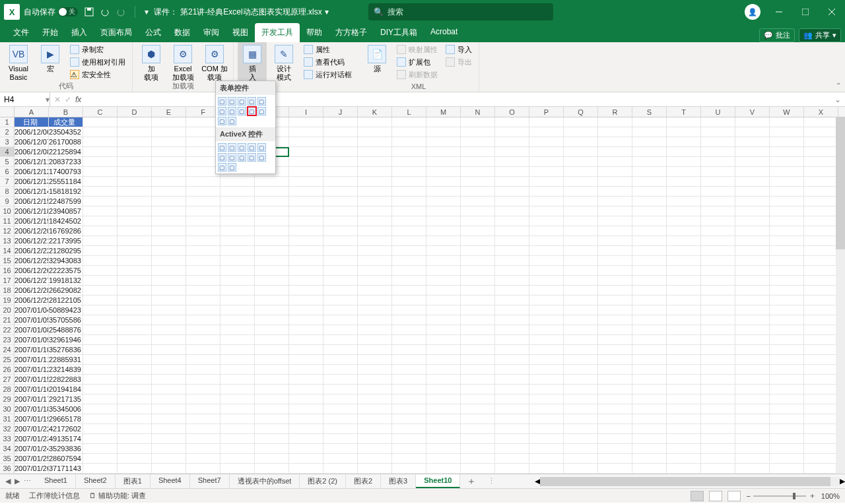 The width and height of the screenshot is (845, 504). What do you see at coordinates (615, 112) in the screenshot?
I see `col-header: R` at bounding box center [615, 112].